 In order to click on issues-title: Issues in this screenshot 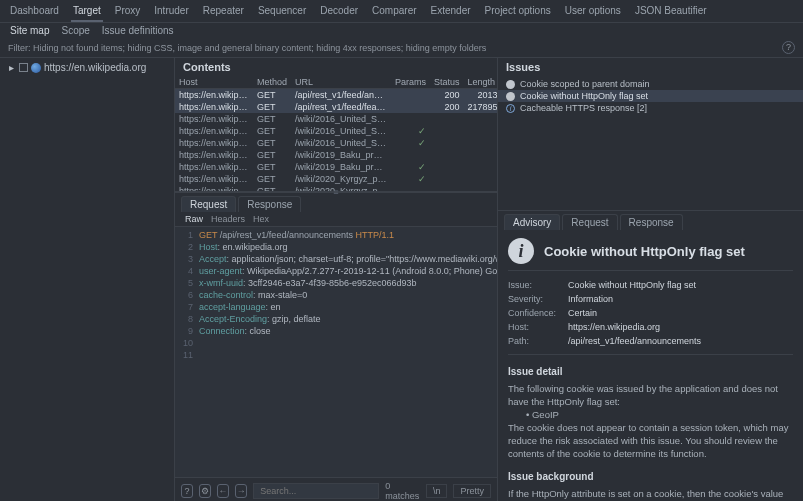, I will do `click(650, 67)`.